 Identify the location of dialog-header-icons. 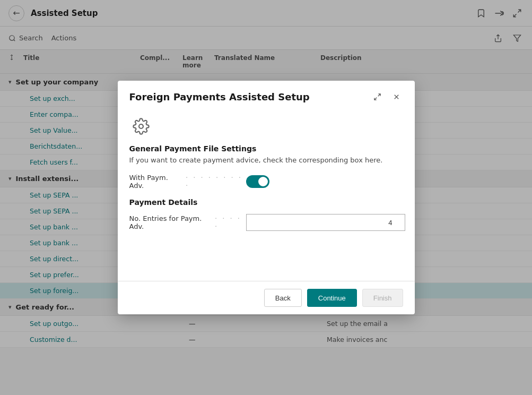
(387, 97).